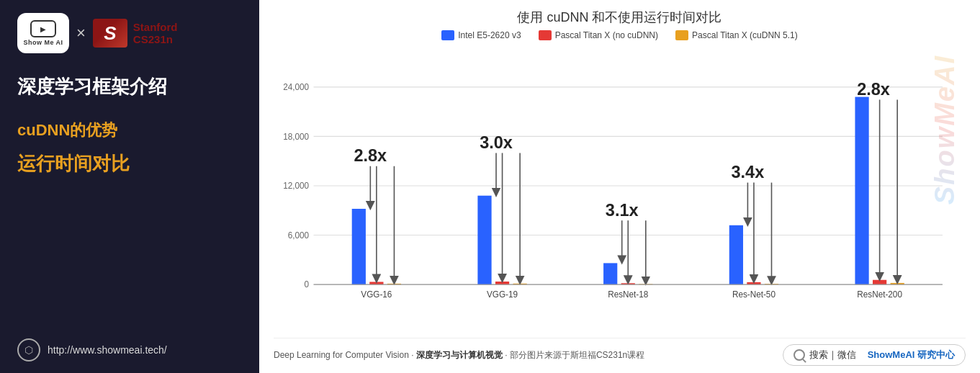 The width and height of the screenshot is (980, 373). What do you see at coordinates (296, 186) in the screenshot?
I see `svg-text: 12,000` at bounding box center [296, 186].